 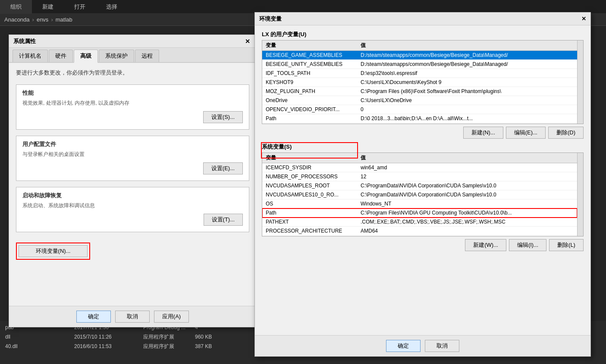 What do you see at coordinates (310, 55) in the screenshot?
I see `user-var-name: BESIEGE_GAME_ASSEMBLIES` at bounding box center [310, 55].